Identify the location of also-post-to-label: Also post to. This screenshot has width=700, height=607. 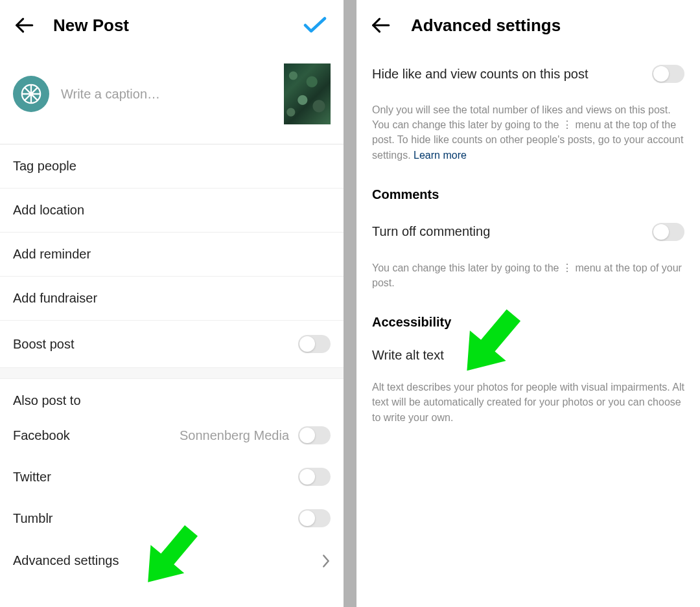
(172, 396).